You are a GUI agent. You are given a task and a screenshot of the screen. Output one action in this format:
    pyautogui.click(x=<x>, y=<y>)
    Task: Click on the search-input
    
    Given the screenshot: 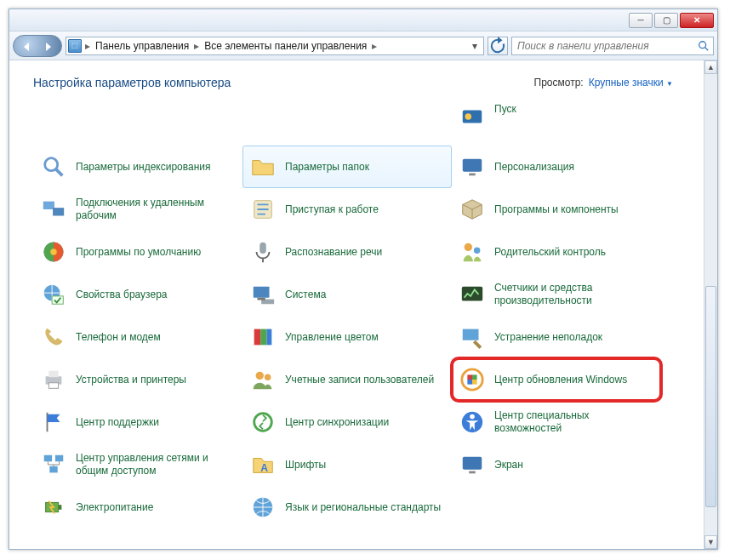 What is the action you would take?
    pyautogui.click(x=607, y=46)
    